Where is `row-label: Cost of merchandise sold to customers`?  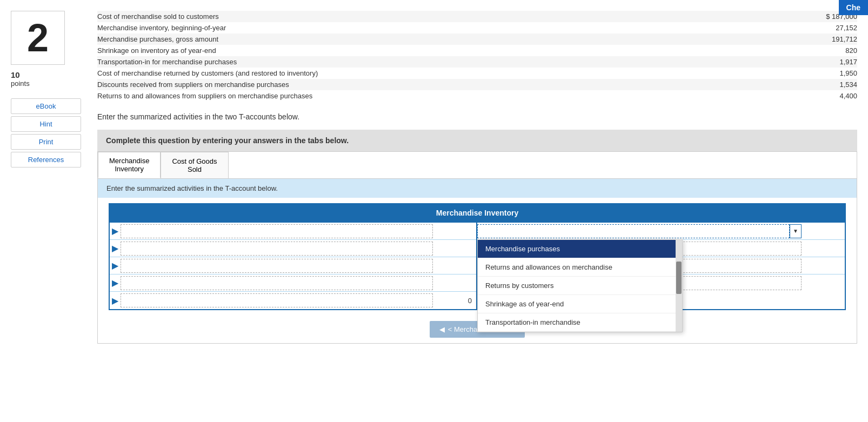 row-label: Cost of merchandise sold to customers is located at coordinates (450, 16).